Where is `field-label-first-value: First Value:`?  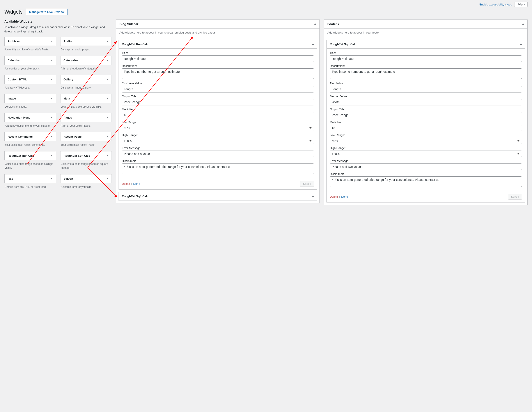
field-label-first-value: First Value: is located at coordinates (426, 83).